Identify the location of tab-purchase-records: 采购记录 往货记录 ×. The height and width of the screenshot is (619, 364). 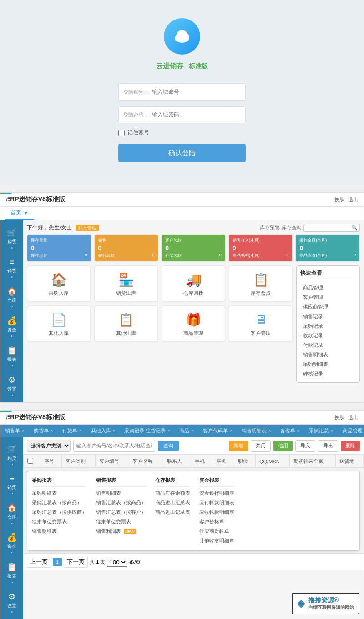
(147, 431).